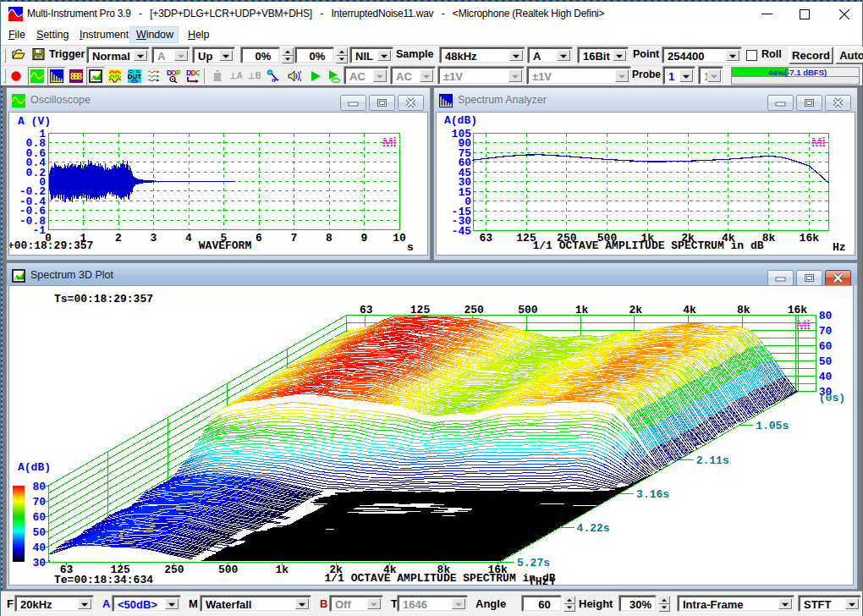  I want to click on svg-text: 4.22s, so click(594, 528).